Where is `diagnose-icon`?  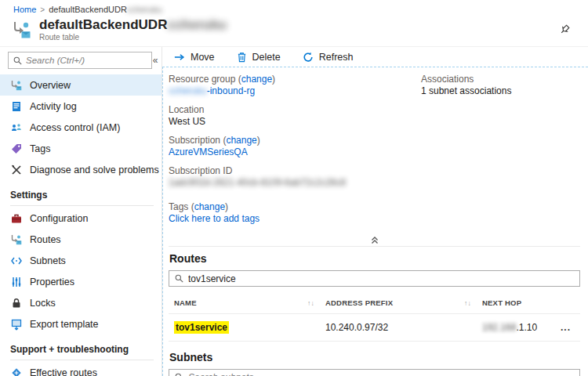
diagnose-icon is located at coordinates (16, 170).